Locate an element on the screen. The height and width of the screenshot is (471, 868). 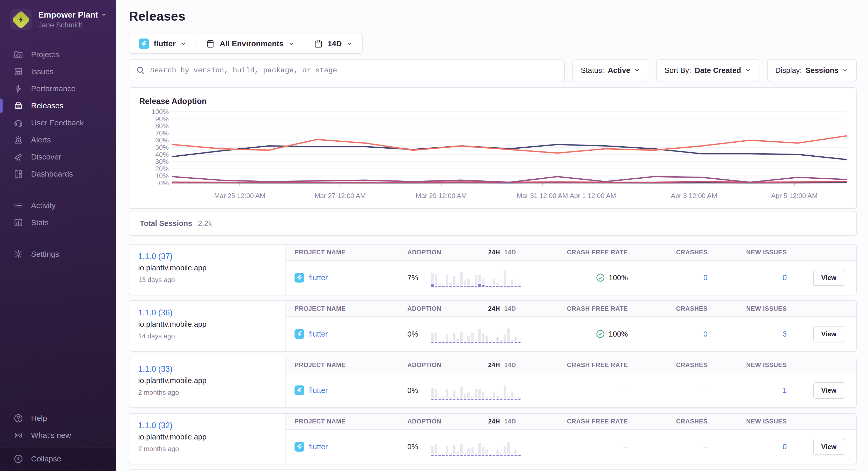
org-switcher: Empower Plant Jane Schmidt is located at coordinates (58, 20).